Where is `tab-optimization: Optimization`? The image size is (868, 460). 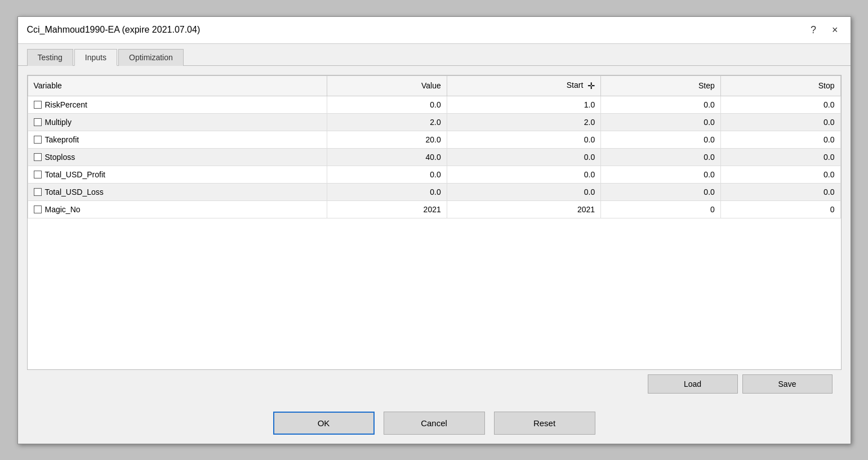 tab-optimization: Optimization is located at coordinates (151, 57).